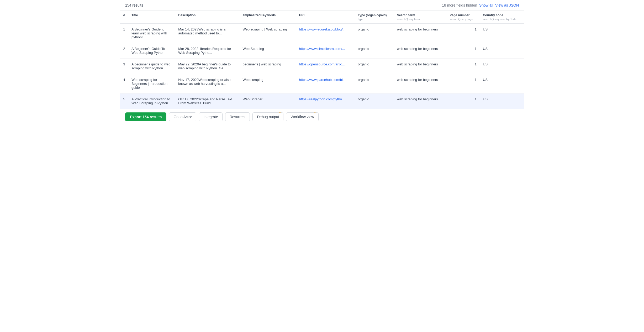 This screenshot has height=332, width=644. I want to click on table-row: 5 A Practical Introduction to Web Scrapi…, so click(322, 101).